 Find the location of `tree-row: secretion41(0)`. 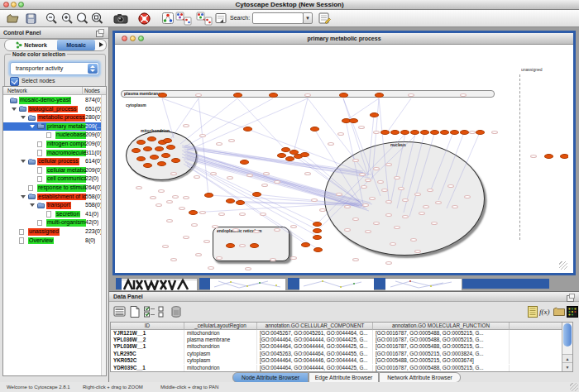

tree-row: secretion41(0) is located at coordinates (53, 215).